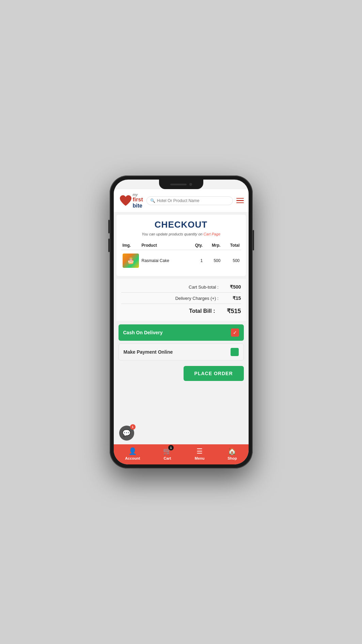  Describe the element at coordinates (200, 458) in the screenshot. I see `menu-label: Menu` at that location.